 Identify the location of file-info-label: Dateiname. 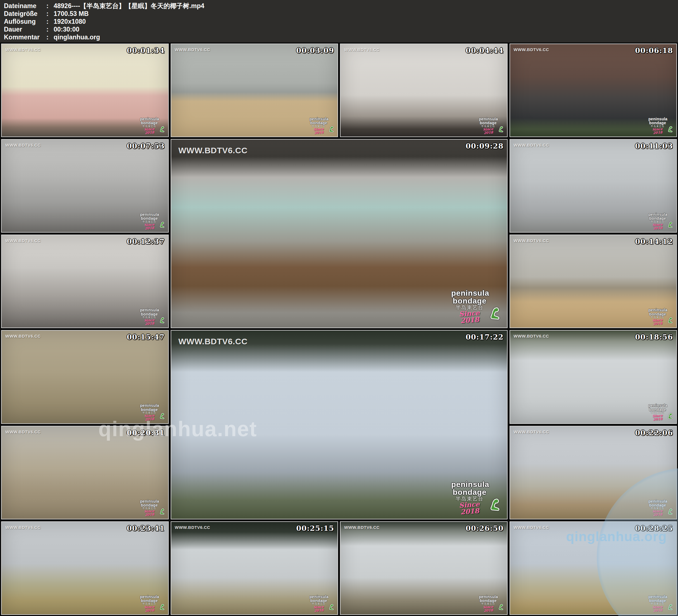
(25, 6).